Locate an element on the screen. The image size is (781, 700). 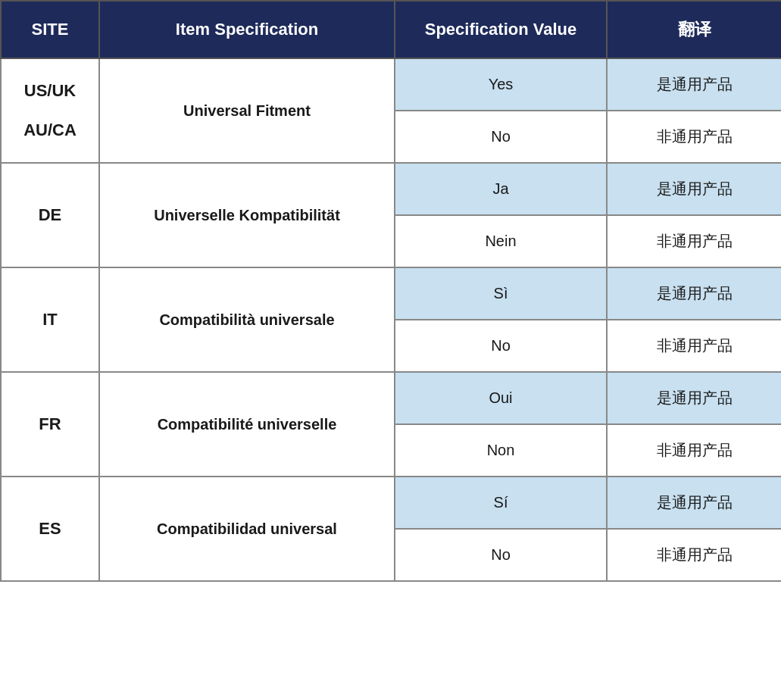
cell-site: DE is located at coordinates (50, 215).